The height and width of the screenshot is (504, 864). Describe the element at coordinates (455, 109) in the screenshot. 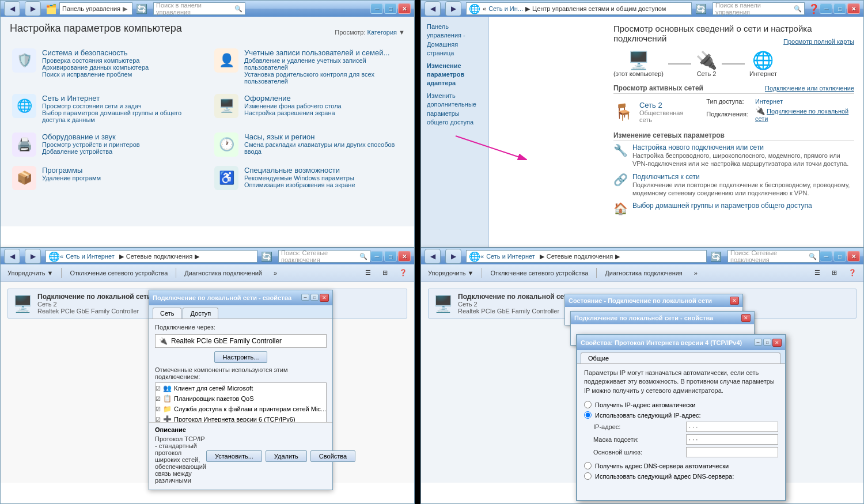

I see `sidebar-sharing-link: Изменить дополнительные параметры общего…` at that location.